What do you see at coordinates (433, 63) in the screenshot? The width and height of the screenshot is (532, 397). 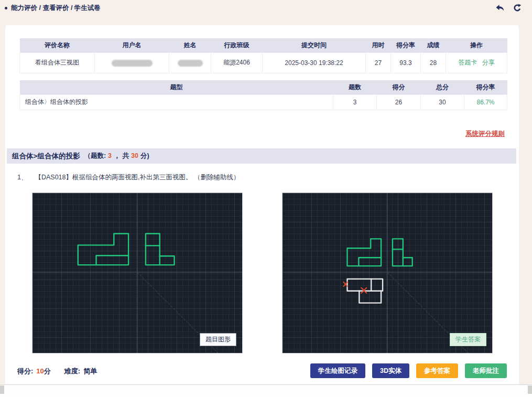 I see `grade: 28` at bounding box center [433, 63].